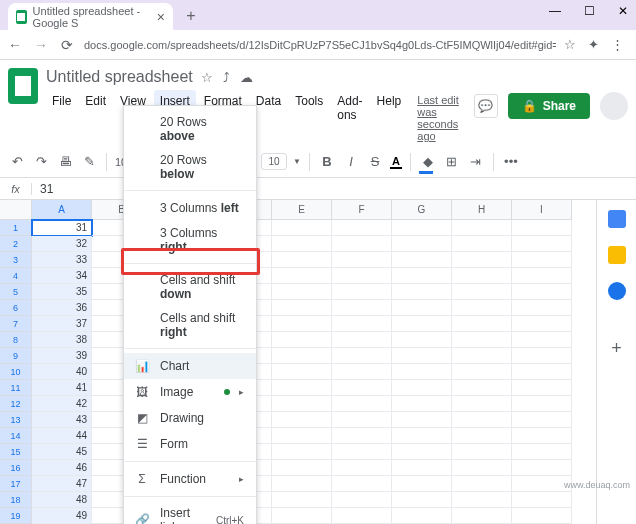  Describe the element at coordinates (617, 219) in the screenshot. I see `calendar-icon` at that location.